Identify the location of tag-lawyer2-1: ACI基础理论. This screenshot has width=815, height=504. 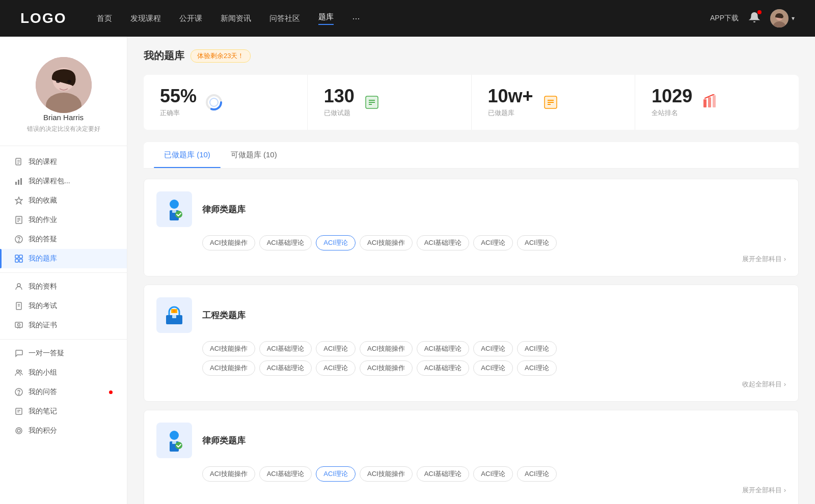
(286, 474).